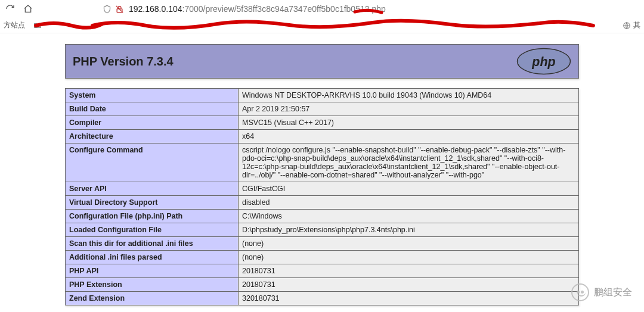 This screenshot has width=644, height=312. I want to click on info-key: Scan this dir for additional .ini files, so click(152, 244).